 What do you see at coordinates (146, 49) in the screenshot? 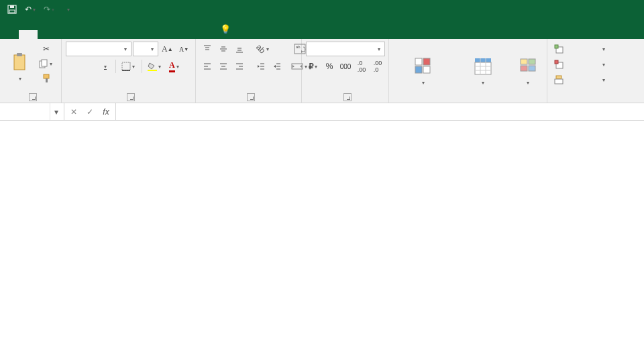
I see `font-size-select: ▾` at bounding box center [146, 49].